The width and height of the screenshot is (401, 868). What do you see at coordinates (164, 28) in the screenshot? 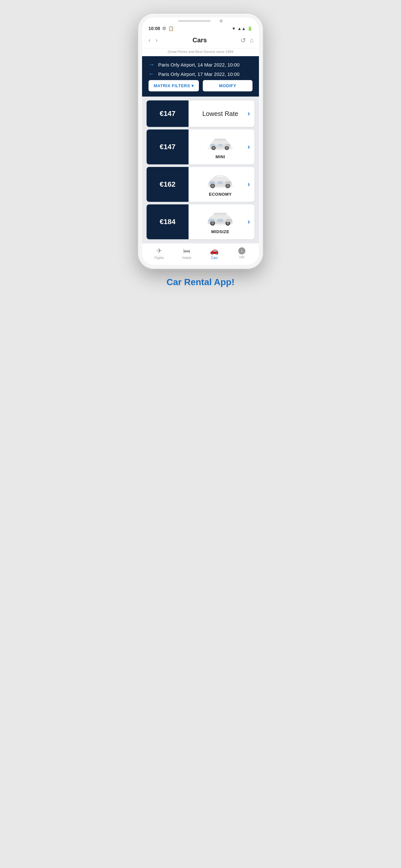
I see `settings-icon: ⚙` at bounding box center [164, 28].